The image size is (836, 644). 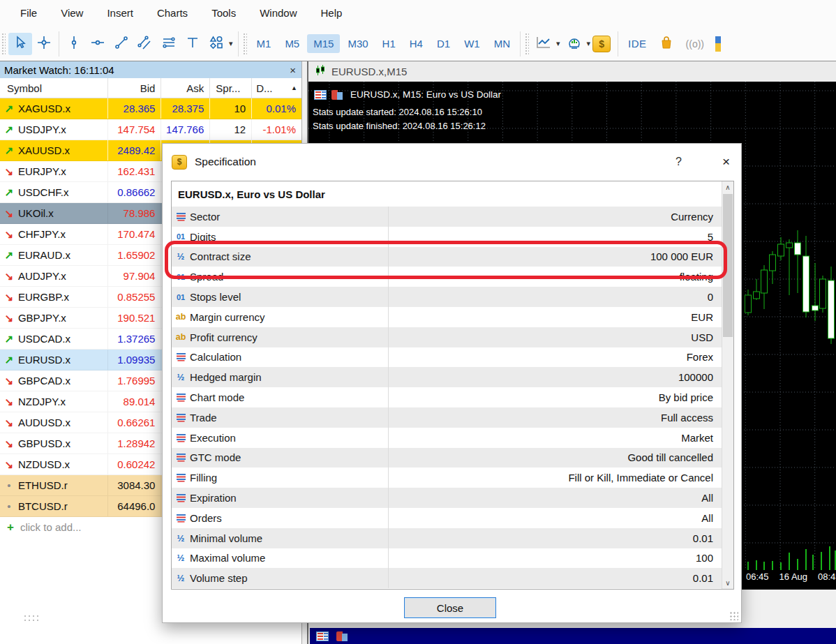 What do you see at coordinates (357, 43) in the screenshot?
I see `timeframe-m30-button: M30` at bounding box center [357, 43].